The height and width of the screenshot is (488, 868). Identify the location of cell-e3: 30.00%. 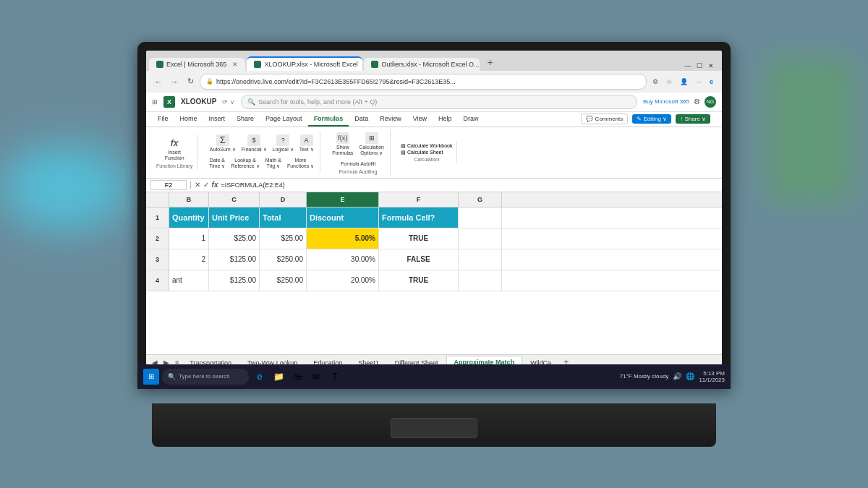
(343, 260).